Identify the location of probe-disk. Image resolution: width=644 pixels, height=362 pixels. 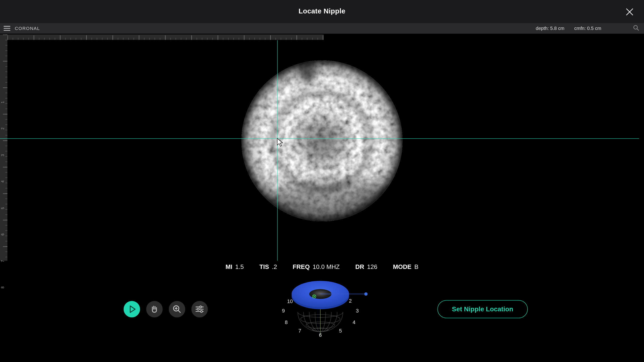
(320, 295).